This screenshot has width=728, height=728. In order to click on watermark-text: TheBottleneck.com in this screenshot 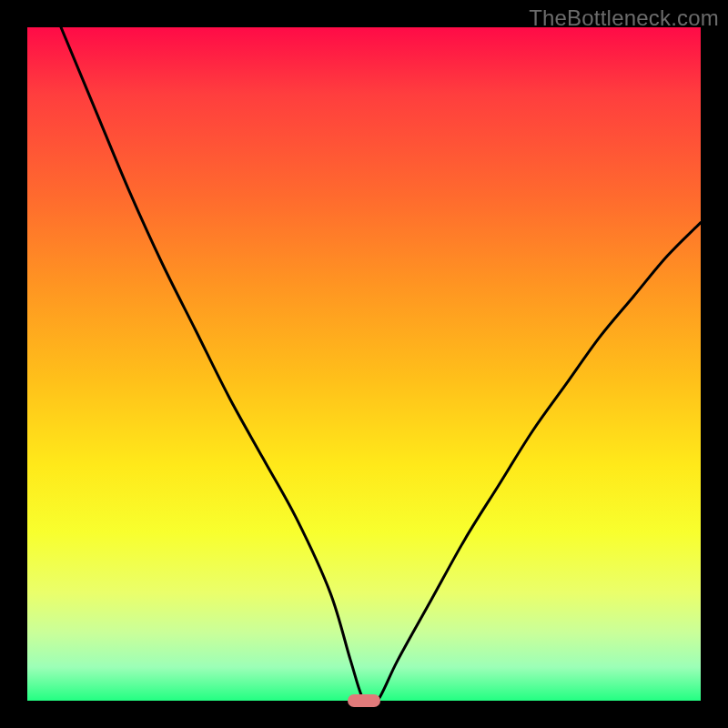, I will do `click(624, 18)`.